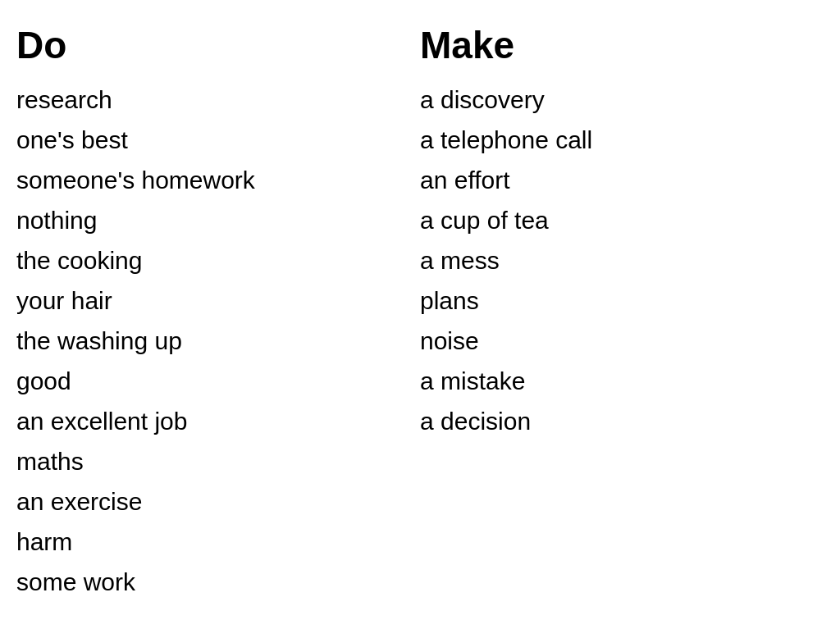 The height and width of the screenshot is (629, 840). Describe the element at coordinates (622, 100) in the screenshot. I see `list-item: a discovery` at that location.